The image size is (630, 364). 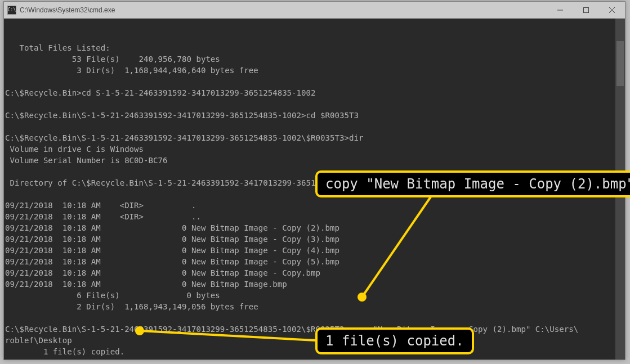 What do you see at coordinates (314, 160) in the screenshot?
I see `terminal-line: Volume Serial Number is 8C0D-BC76` at bounding box center [314, 160].